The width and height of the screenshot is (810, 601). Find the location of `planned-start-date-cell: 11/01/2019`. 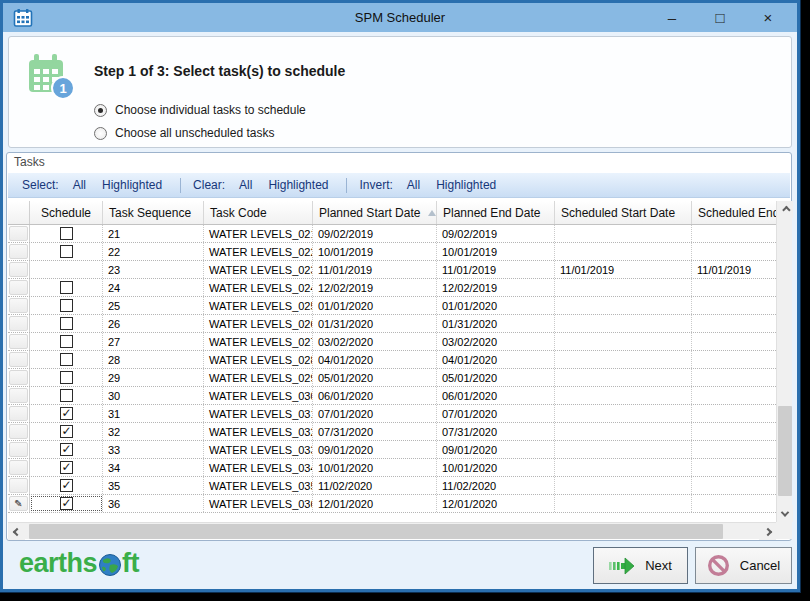

planned-start-date-cell: 11/01/2019 is located at coordinates (375, 270).